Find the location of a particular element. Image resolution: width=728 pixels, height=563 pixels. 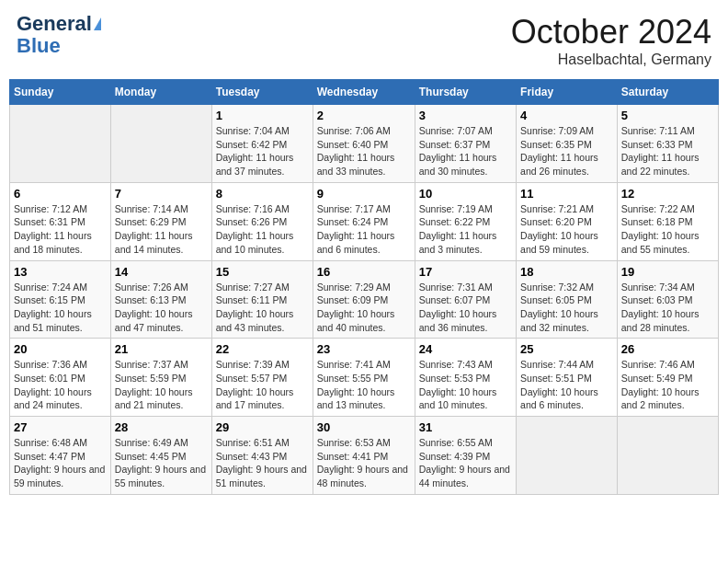

table-row: 20Sunrise: 7:36 AM Sunset: 6:01 PM Dayli… is located at coordinates (61, 377).